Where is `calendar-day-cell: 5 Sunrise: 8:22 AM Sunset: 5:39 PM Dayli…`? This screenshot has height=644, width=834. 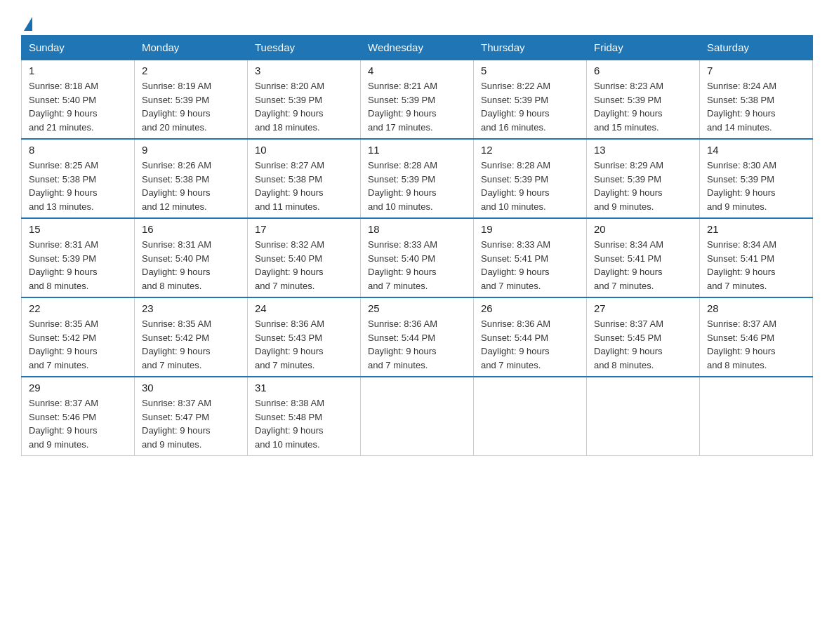
calendar-day-cell: 5 Sunrise: 8:22 AM Sunset: 5:39 PM Dayli… is located at coordinates (531, 100).